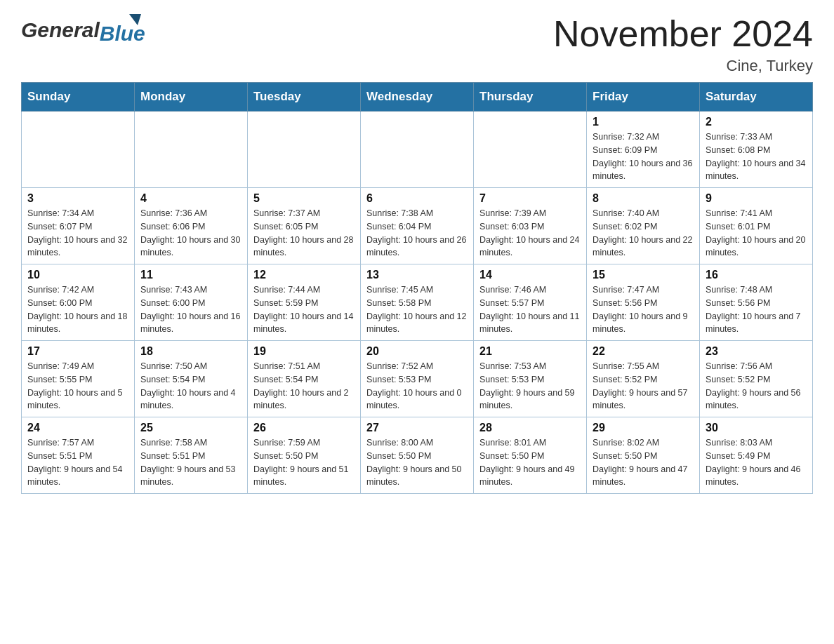 This screenshot has width=834, height=644. I want to click on page-header: General Blue November 2024 Cine, Turkey, so click(417, 45).